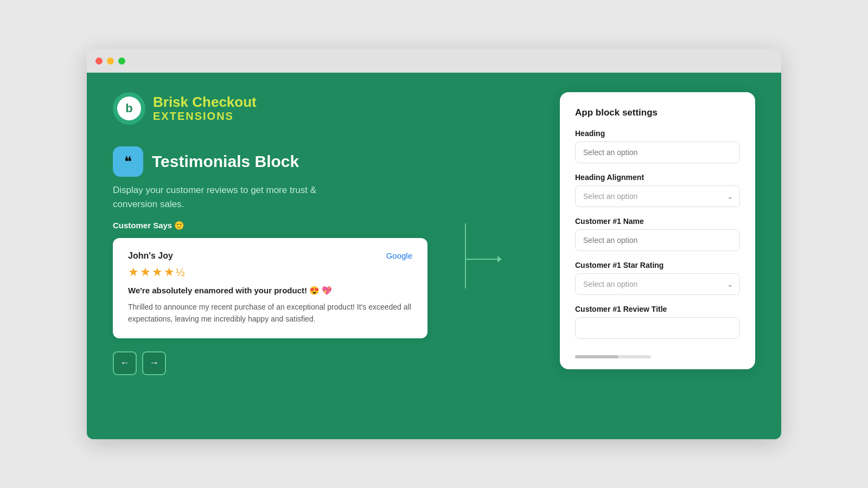  Describe the element at coordinates (658, 152) in the screenshot. I see `heading-input` at that location.